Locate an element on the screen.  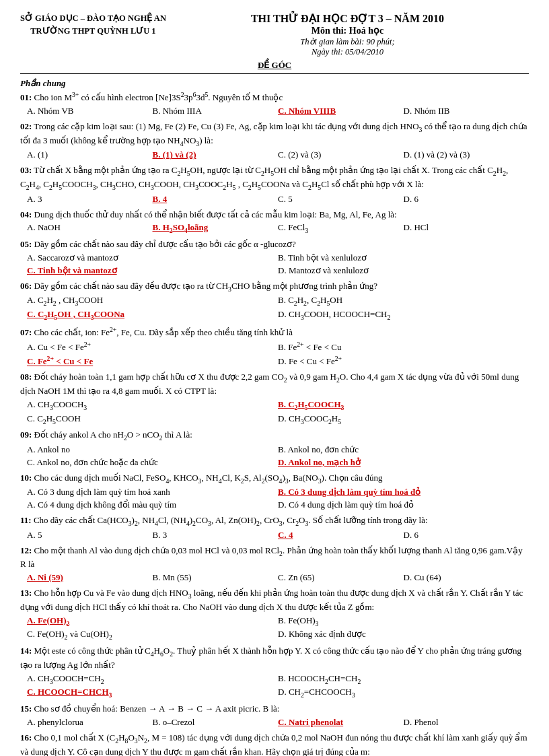
question-01: 01: Cho ion M3+ có cấu hình electron [Ne… is located at coordinates (274, 104).